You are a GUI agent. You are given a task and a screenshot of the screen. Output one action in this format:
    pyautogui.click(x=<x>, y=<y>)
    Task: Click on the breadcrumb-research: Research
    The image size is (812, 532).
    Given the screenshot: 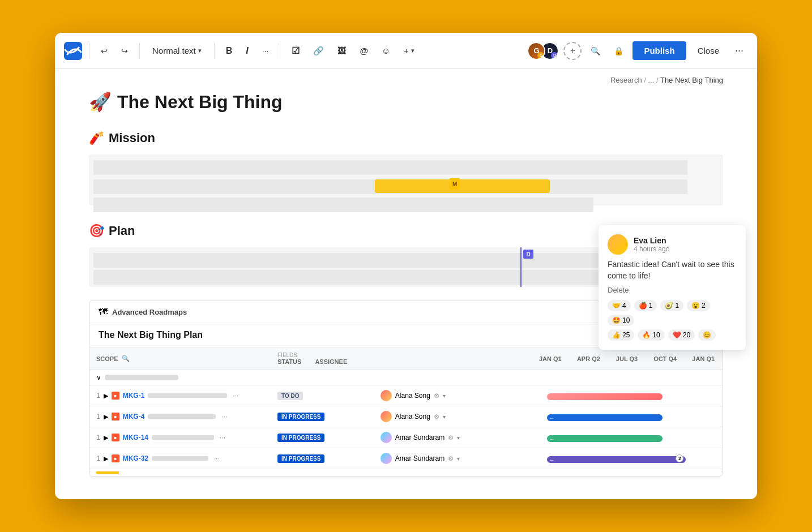 What is the action you would take?
    pyautogui.click(x=626, y=80)
    